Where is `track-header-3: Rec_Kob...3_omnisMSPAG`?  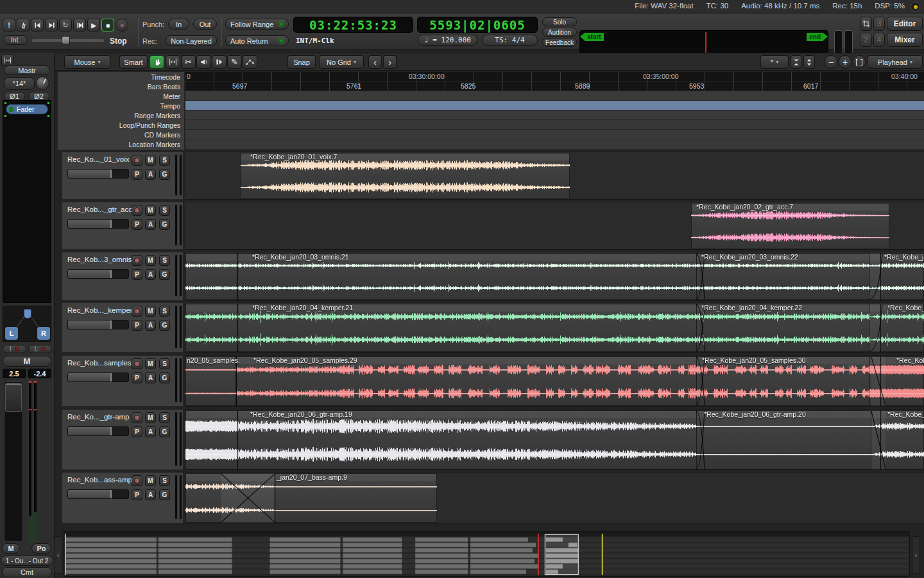
track-header-3: Rec_Kob...3_omnisMSPAG is located at coordinates (122, 276).